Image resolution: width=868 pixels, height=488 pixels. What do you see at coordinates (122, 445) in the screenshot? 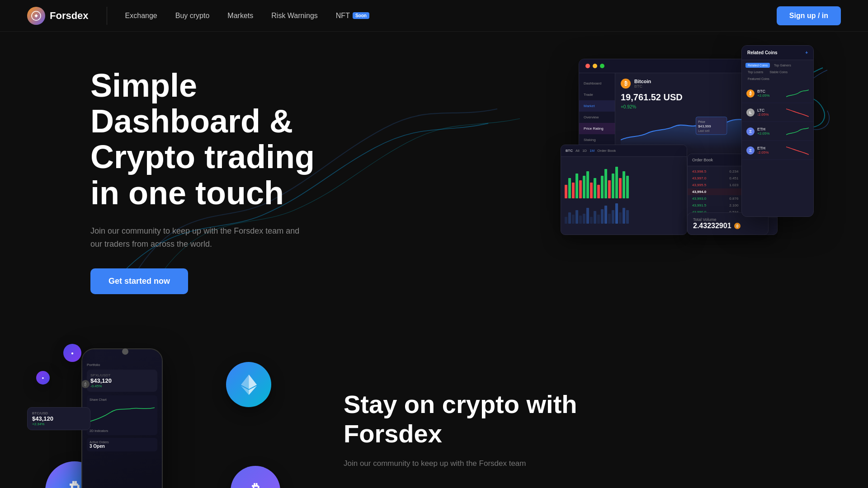
I see `phone-orders: Active Orders 3 Open` at bounding box center [122, 445].